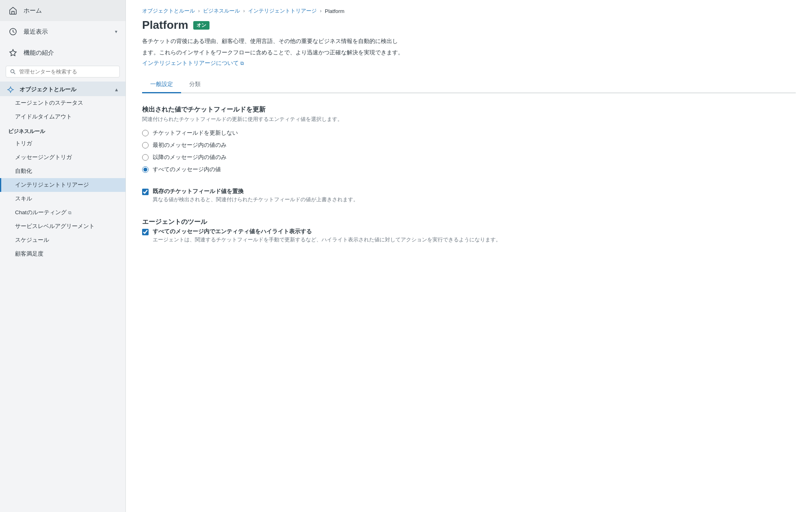 Image resolution: width=812 pixels, height=512 pixels. I want to click on radio-first-message-input, so click(145, 145).